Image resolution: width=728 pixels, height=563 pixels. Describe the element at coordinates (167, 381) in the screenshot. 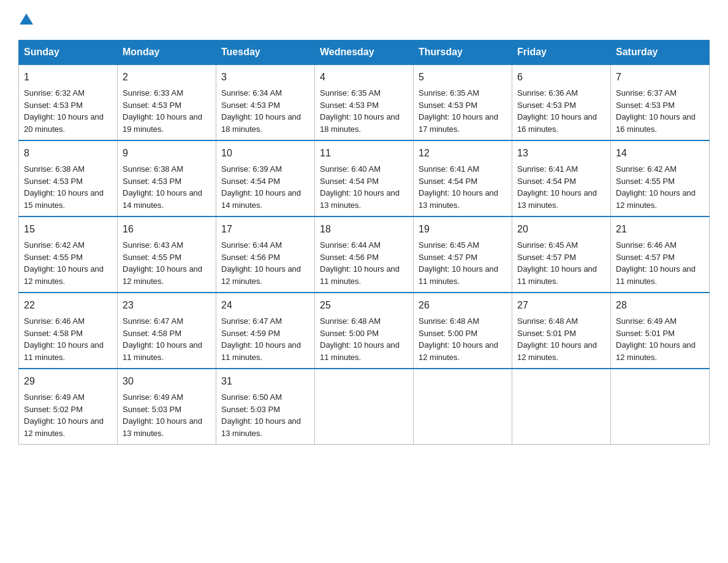

I see `day-number: 30` at that location.